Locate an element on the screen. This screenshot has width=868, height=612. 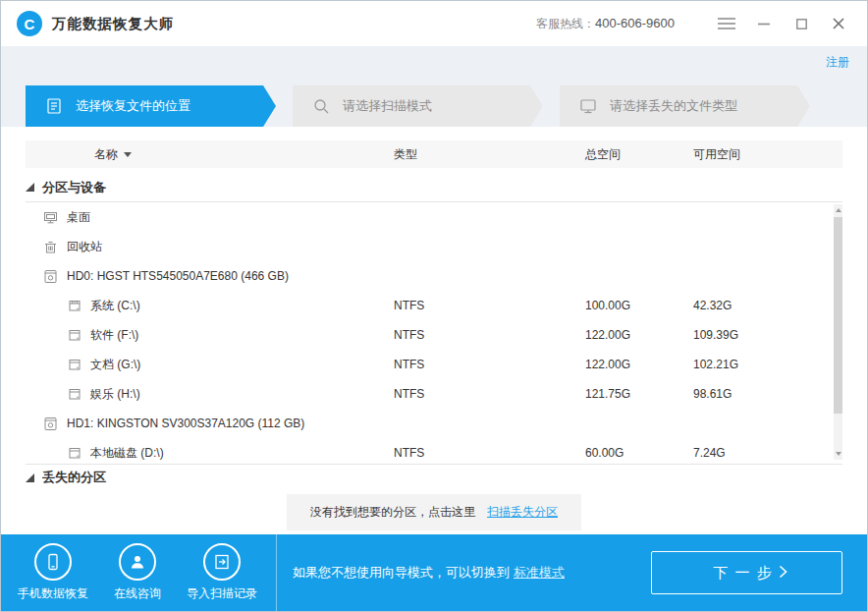
mode-hint: 如果您不想使用向导模式，可以切换到标准模式 is located at coordinates (428, 573).